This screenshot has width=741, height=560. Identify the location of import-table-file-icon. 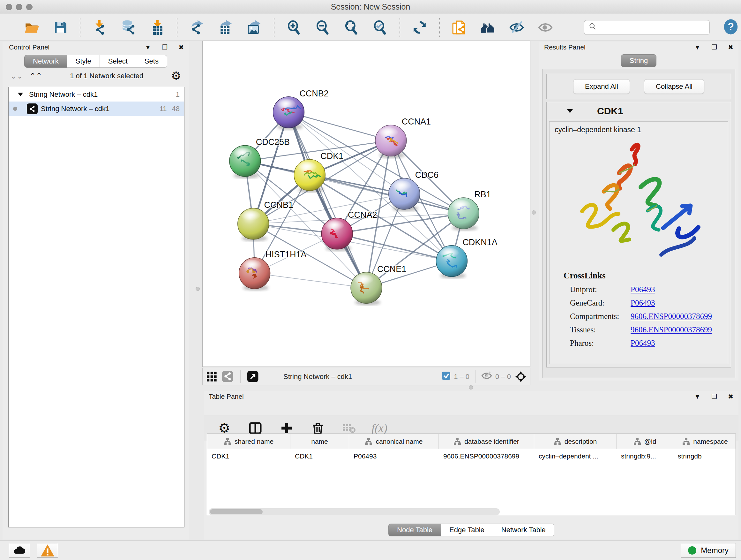
(157, 27).